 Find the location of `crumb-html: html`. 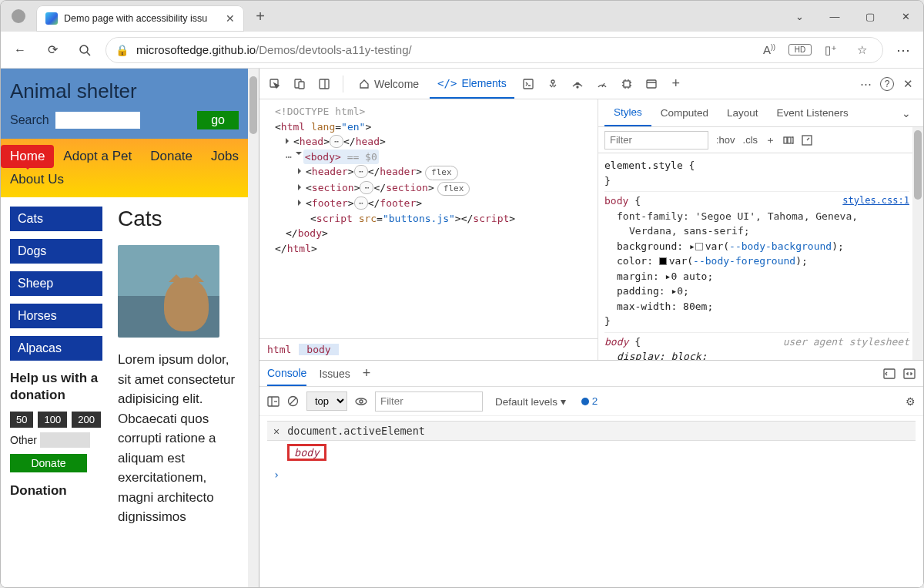

crumb-html: html is located at coordinates (279, 350).